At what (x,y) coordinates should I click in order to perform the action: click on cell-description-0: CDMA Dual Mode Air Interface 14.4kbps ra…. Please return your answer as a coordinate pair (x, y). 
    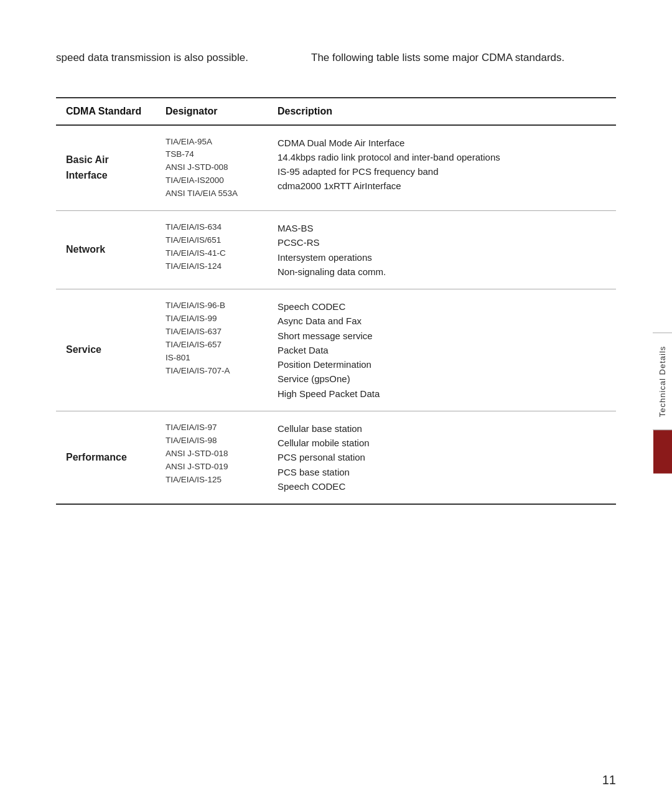
    Looking at the image, I should click on (442, 168).